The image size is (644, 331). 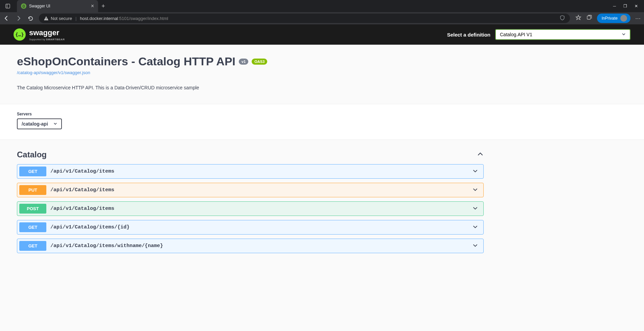 I want to click on refresh-button, so click(x=30, y=18).